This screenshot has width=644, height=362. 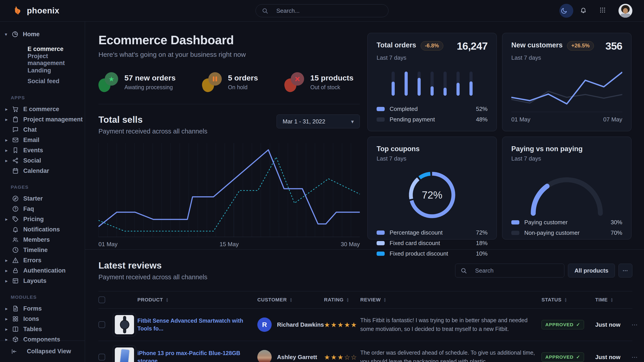 I want to click on more-options-button: ⋯, so click(x=626, y=271).